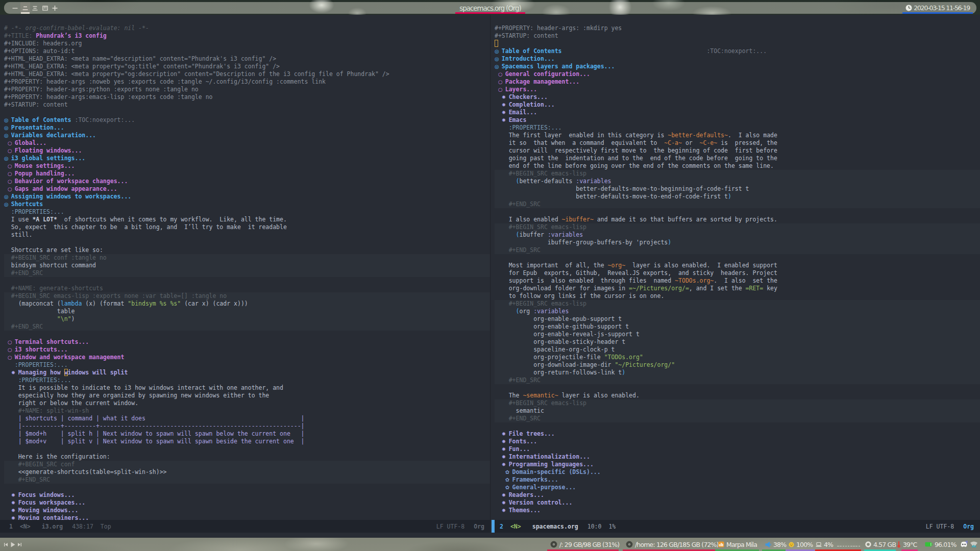 The width and height of the screenshot is (980, 551). What do you see at coordinates (737, 457) in the screenshot?
I see `editor-line: ✸ Internationalization...` at bounding box center [737, 457].